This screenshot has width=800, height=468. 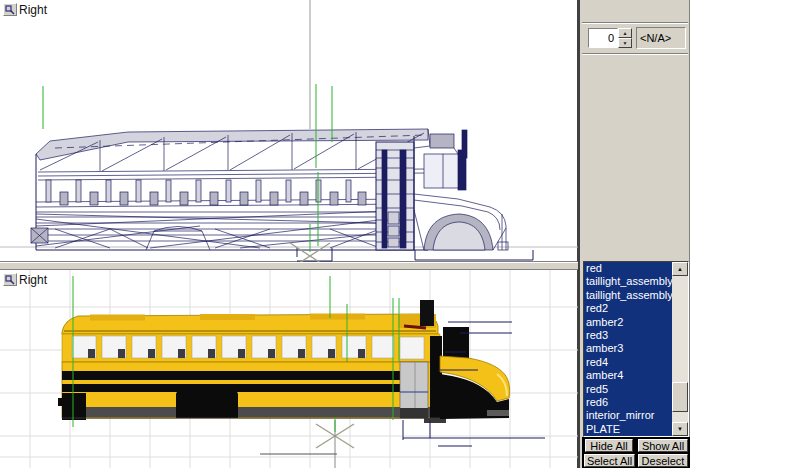 I want to click on scroll-down-icon: ▼, so click(x=680, y=429).